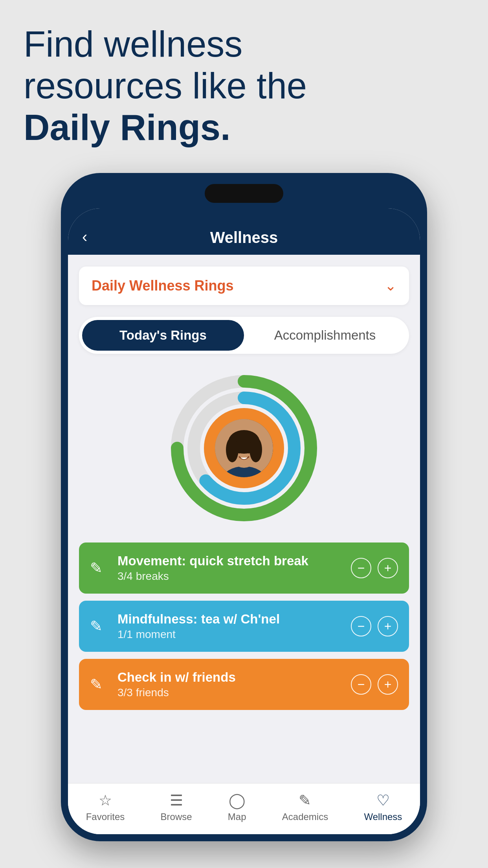  Describe the element at coordinates (383, 807) in the screenshot. I see `tab-wellness: ♡ Wellness` at that location.